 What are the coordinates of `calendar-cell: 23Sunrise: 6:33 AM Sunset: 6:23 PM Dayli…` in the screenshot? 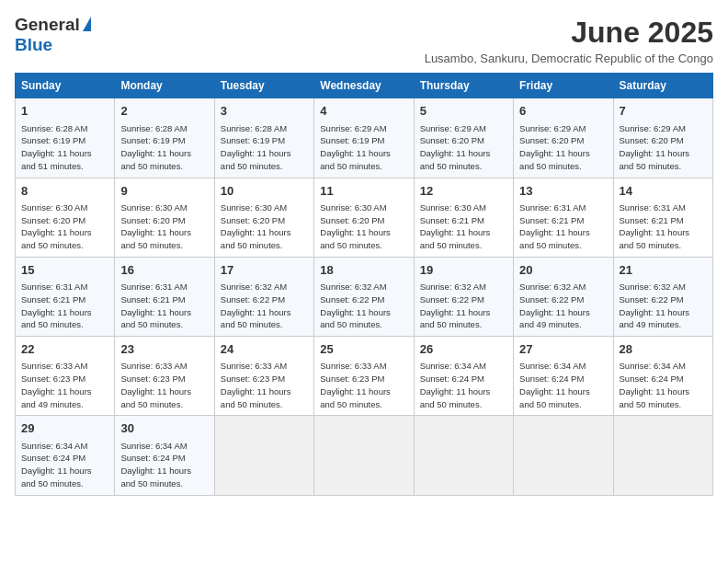 It's located at (165, 376).